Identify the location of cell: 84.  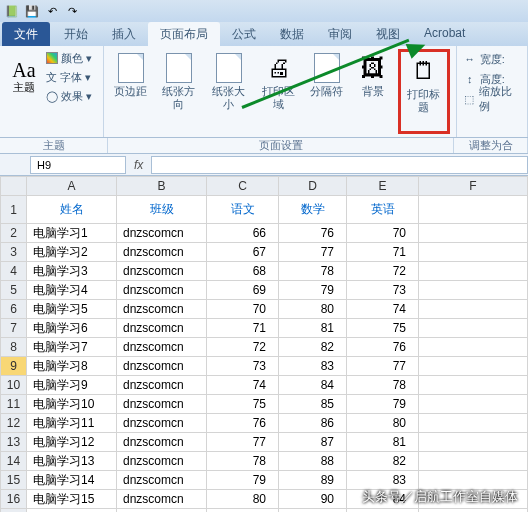
(313, 386).